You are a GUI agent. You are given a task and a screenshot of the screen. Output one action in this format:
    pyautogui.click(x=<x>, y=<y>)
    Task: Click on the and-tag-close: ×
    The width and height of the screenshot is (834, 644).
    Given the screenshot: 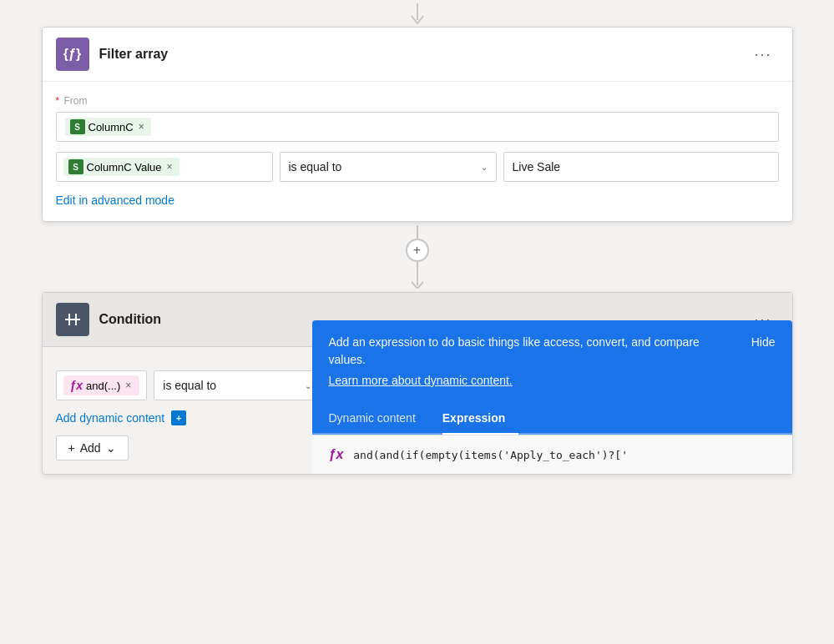 What is the action you would take?
    pyautogui.click(x=129, y=385)
    